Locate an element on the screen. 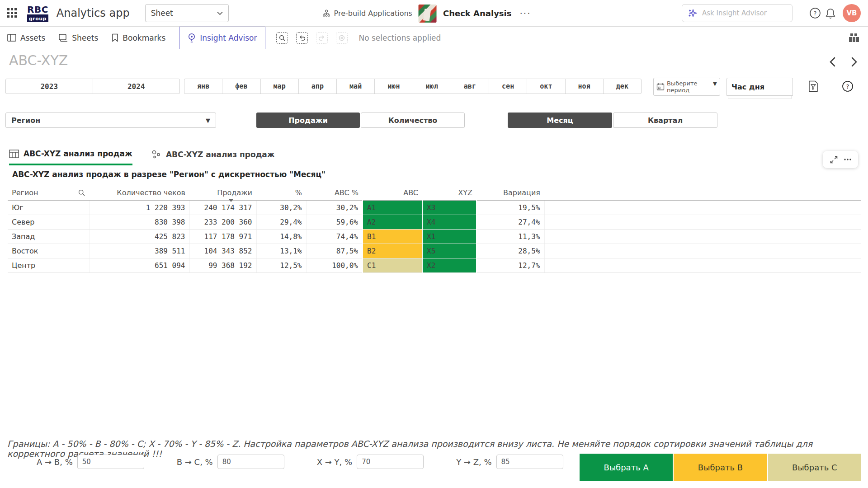 Image resolution: width=868 pixels, height=488 pixels. sheet-layout-button is located at coordinates (854, 38).